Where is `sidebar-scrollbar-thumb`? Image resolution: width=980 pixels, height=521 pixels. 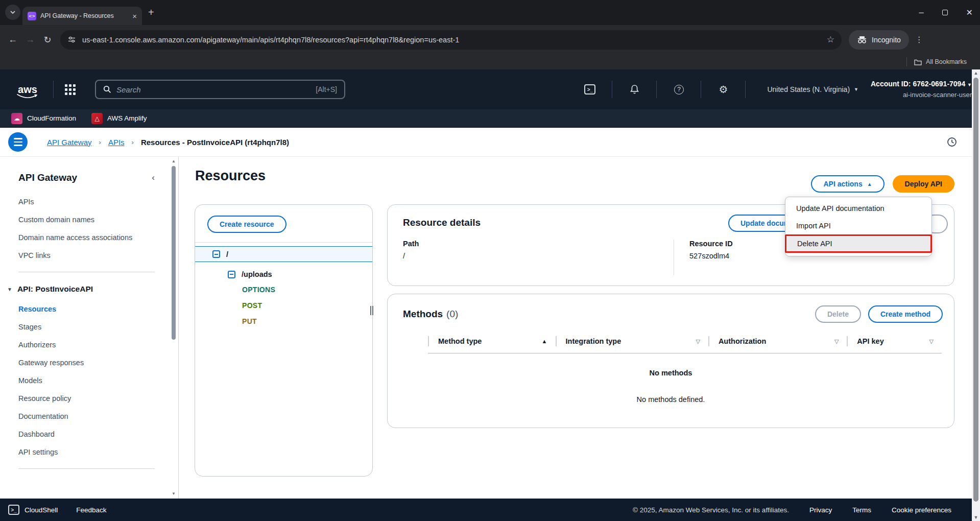
sidebar-scrollbar-thumb is located at coordinates (174, 253).